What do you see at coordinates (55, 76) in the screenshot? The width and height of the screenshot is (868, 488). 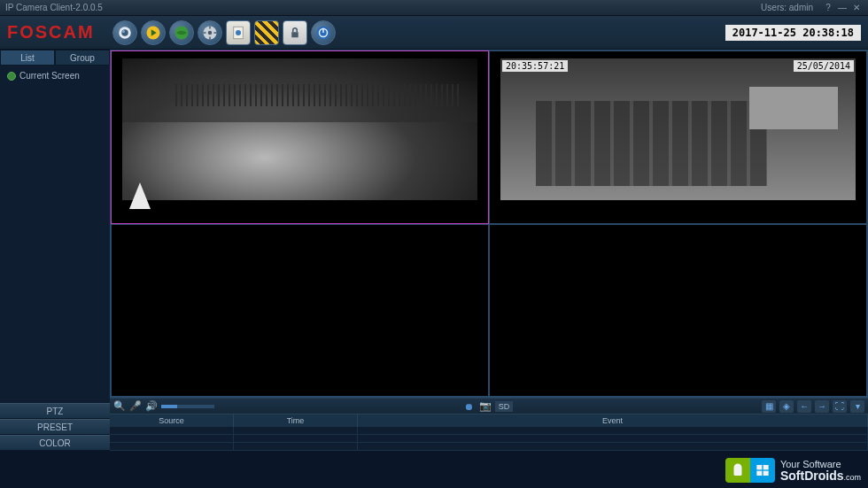 I see `tree-item-current-screen: Current Screen` at bounding box center [55, 76].